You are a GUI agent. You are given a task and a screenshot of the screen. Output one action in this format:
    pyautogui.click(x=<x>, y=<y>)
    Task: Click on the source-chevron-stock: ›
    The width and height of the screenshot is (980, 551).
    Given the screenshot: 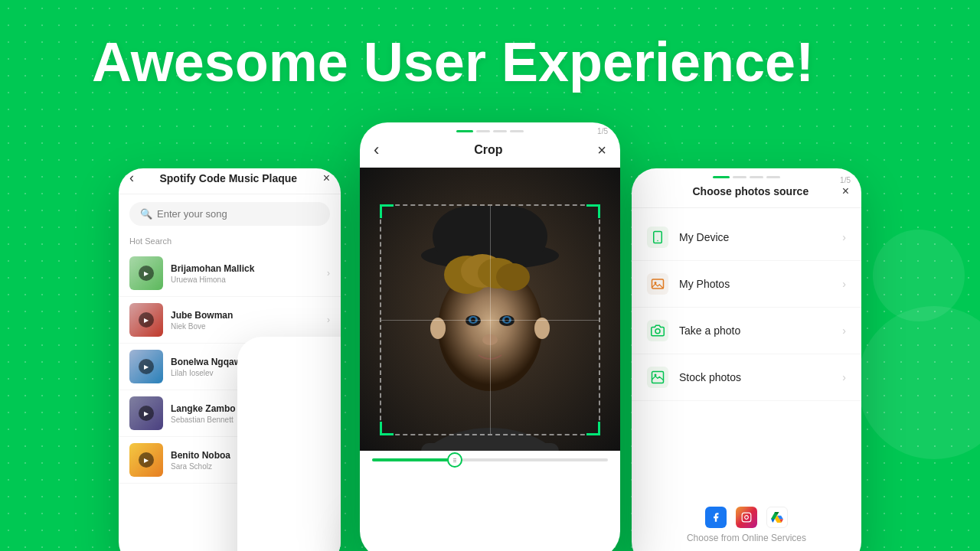 What is the action you would take?
    pyautogui.click(x=844, y=377)
    